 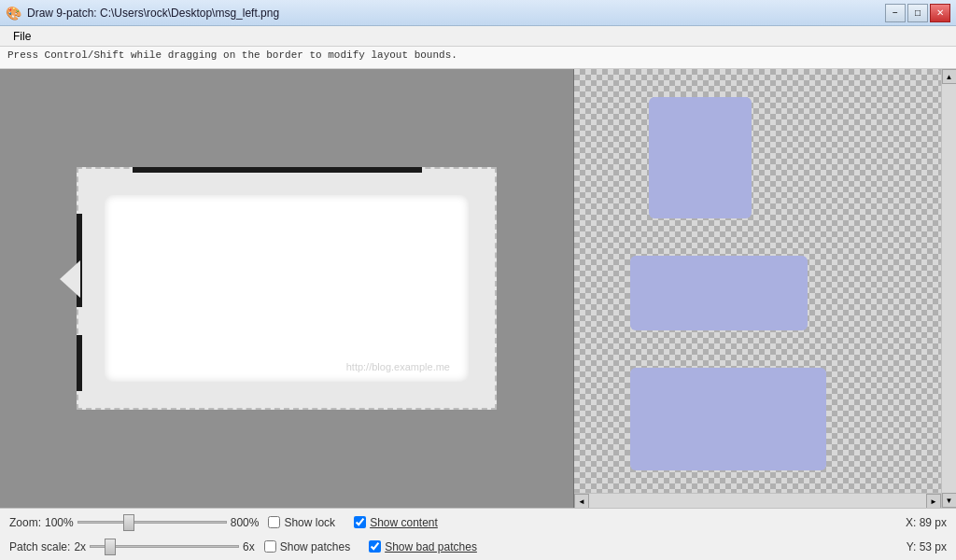 What do you see at coordinates (478, 547) in the screenshot?
I see `status-row-2: Patch scale: 2x 6x Show patches Show bad…` at bounding box center [478, 547].